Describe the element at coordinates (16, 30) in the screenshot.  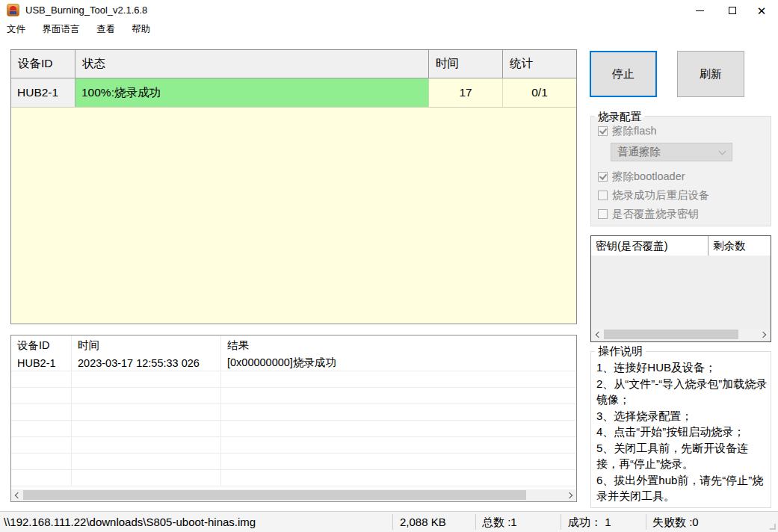
I see `menu-file: 文件` at that location.